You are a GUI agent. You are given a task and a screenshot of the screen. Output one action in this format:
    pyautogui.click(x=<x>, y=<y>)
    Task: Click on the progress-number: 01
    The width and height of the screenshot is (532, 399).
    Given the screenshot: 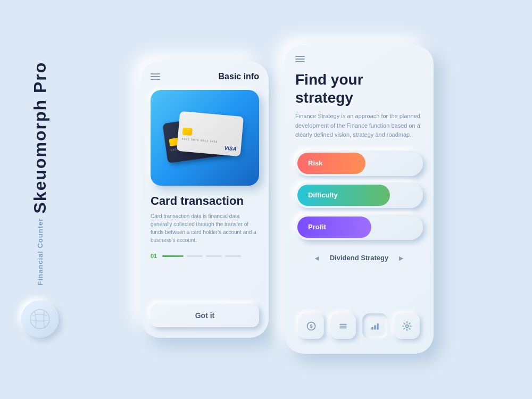 What is the action you would take?
    pyautogui.click(x=154, y=256)
    